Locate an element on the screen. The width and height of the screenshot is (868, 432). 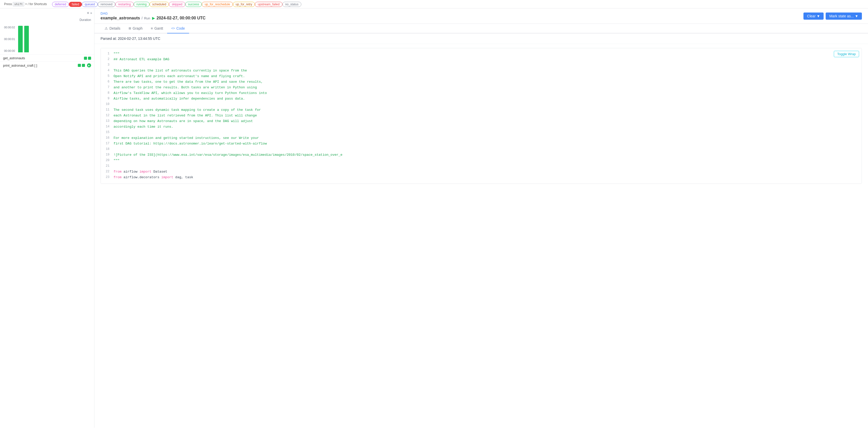
line-content: ![Picture of the ISS](https://www.esa.in… is located at coordinates (488, 155).